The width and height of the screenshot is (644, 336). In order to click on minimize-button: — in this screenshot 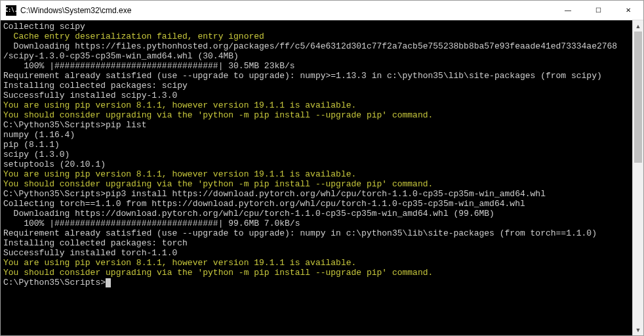, I will do `click(568, 10)`.